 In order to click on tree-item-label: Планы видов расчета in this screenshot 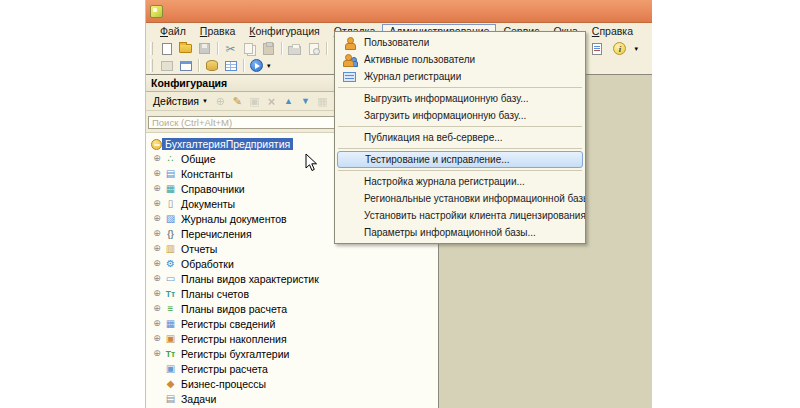, I will do `click(234, 309)`.